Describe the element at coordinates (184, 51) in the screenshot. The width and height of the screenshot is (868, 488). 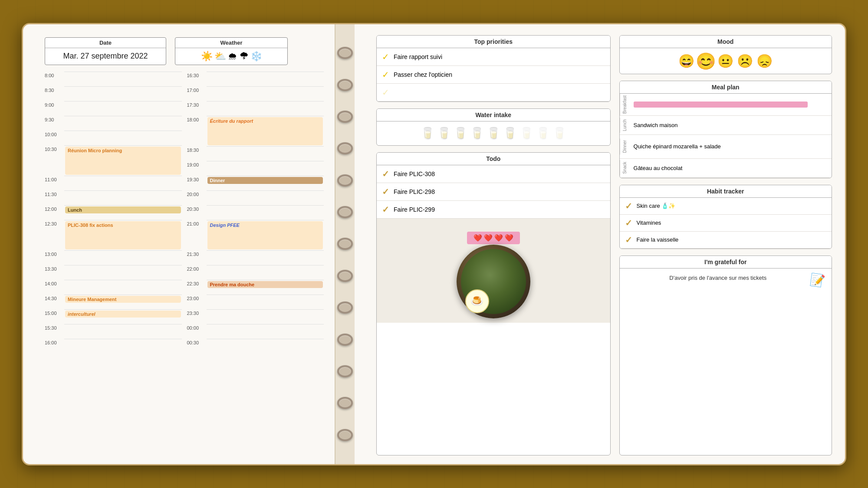
I see `header-row: Date Mar. 27 septembre 2022 Weather ☀️ ⛅…` at that location.